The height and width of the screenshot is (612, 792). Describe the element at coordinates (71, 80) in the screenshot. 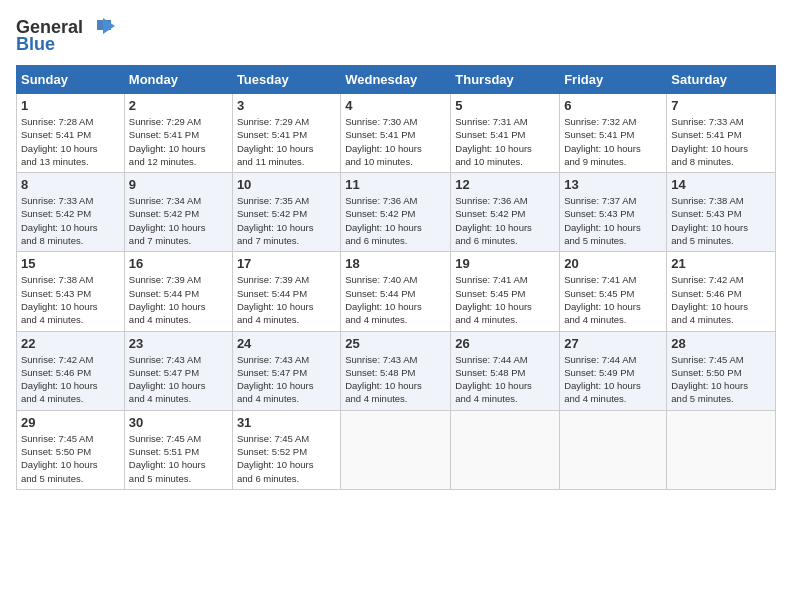

I see `weekday-header-cell: Sunday` at that location.